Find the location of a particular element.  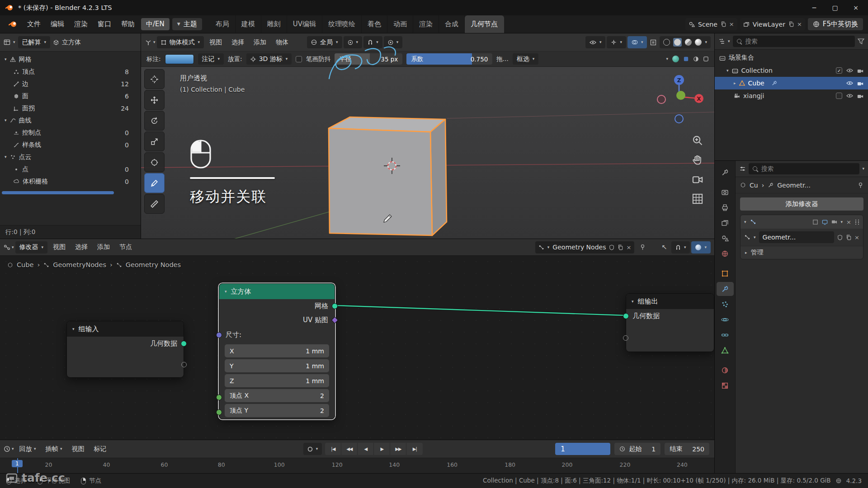

dataset-dropdown: 已解算 ▾ is located at coordinates (34, 42).